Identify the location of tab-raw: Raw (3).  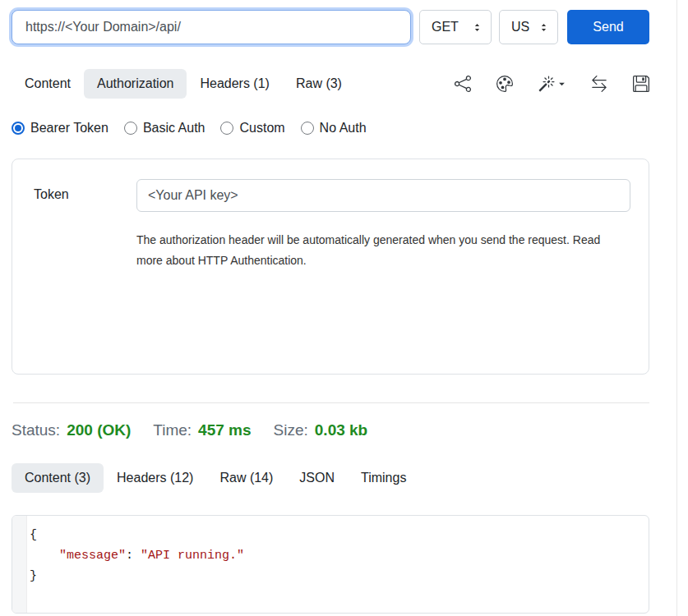
(319, 84).